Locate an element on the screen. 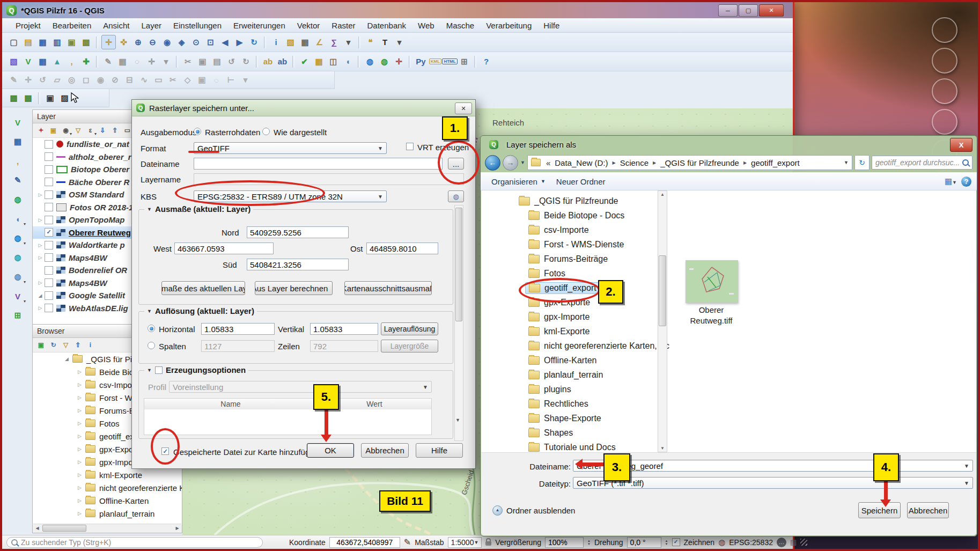  crs-globe-button: ◍ is located at coordinates (456, 196).